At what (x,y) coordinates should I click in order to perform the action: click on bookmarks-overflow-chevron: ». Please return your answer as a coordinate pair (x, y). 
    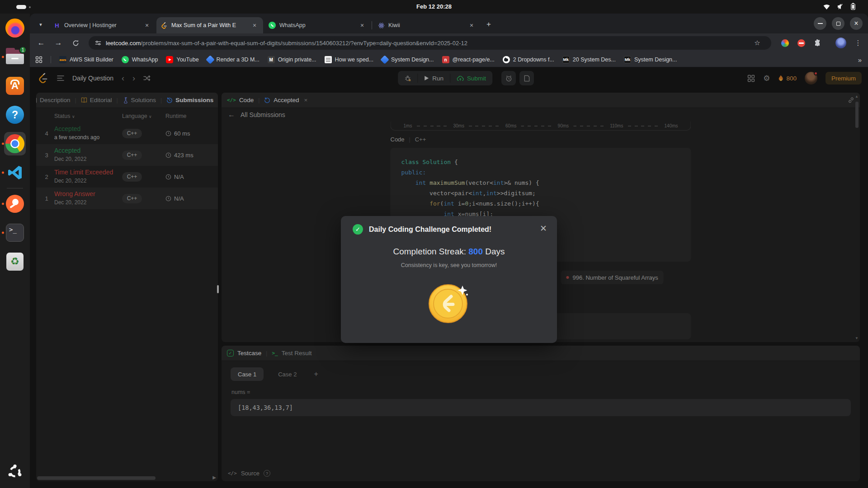
    Looking at the image, I should click on (860, 60).